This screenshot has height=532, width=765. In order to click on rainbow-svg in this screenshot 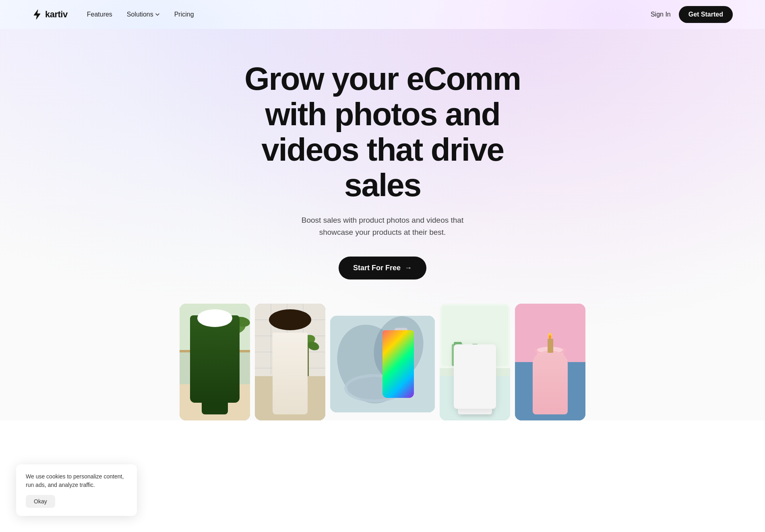, I will do `click(382, 364)`.